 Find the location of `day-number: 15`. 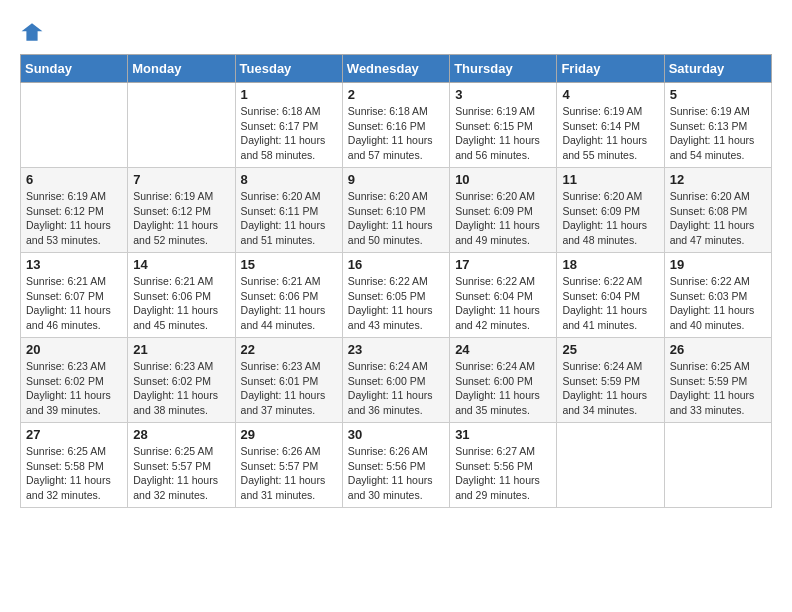

day-number: 15 is located at coordinates (289, 264).